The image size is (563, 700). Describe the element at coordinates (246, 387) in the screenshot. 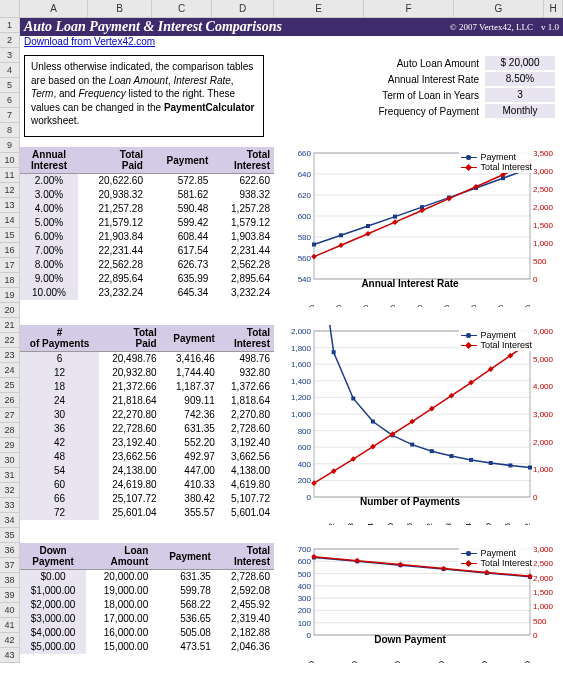

I see `table-cell: 1,372.66` at that location.